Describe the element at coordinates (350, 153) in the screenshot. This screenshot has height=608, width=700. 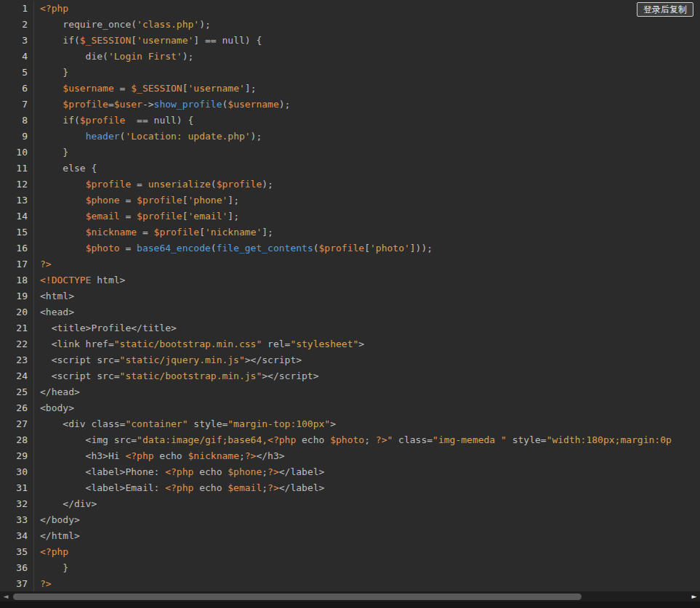
I see `code-line: 10 }` at that location.